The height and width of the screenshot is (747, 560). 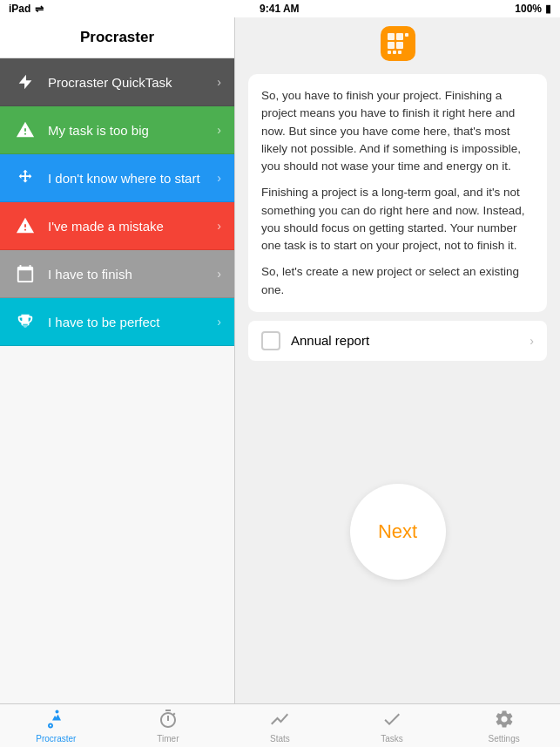 What do you see at coordinates (280, 9) in the screenshot?
I see `status-bar: iPad ⇌ 9:41 AM 100% ▮` at bounding box center [280, 9].